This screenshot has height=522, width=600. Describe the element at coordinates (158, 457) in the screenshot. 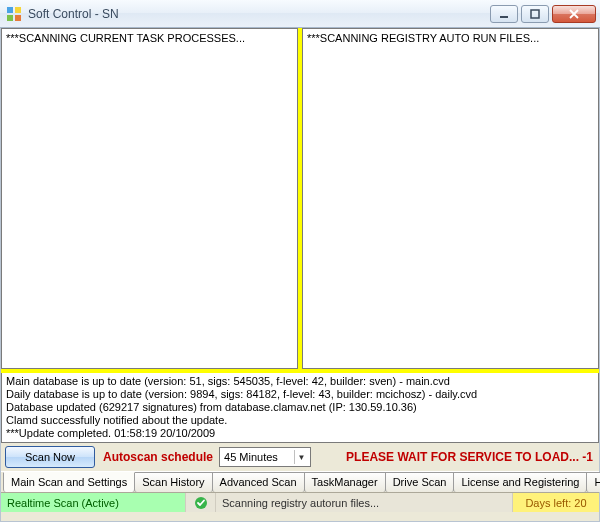

I see `autoscan-label: Autoscan schedule` at that location.